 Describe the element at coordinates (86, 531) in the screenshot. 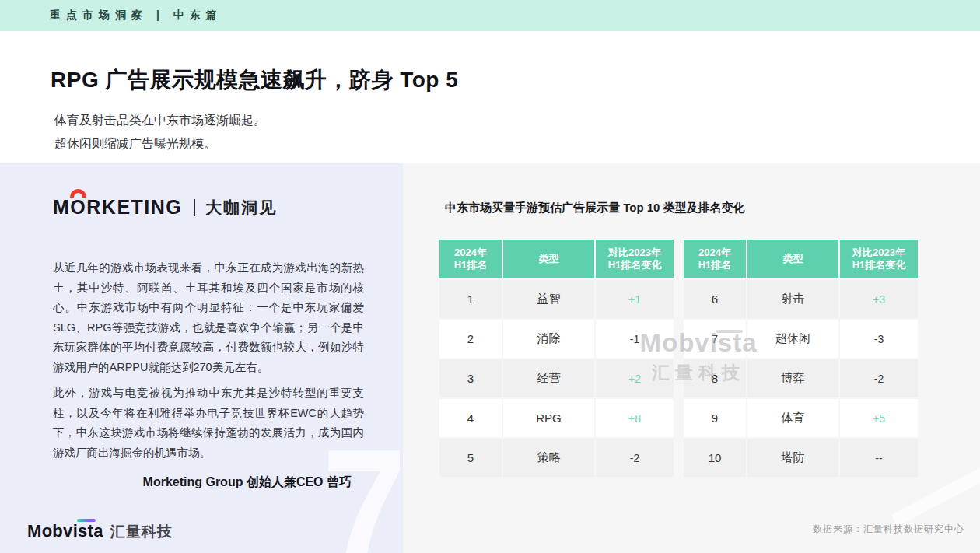

I see `mobvista-logo-st: st` at that location.